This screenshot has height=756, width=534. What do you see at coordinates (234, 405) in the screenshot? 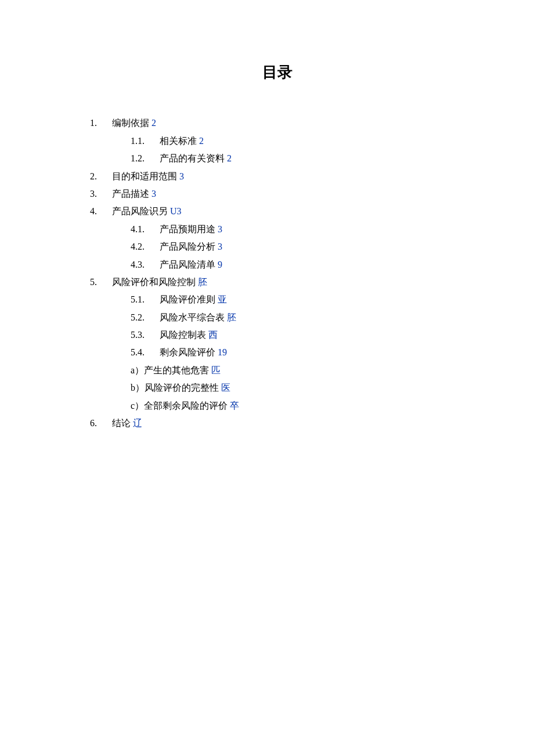
I see `toc-page-link: 卒` at bounding box center [234, 405].